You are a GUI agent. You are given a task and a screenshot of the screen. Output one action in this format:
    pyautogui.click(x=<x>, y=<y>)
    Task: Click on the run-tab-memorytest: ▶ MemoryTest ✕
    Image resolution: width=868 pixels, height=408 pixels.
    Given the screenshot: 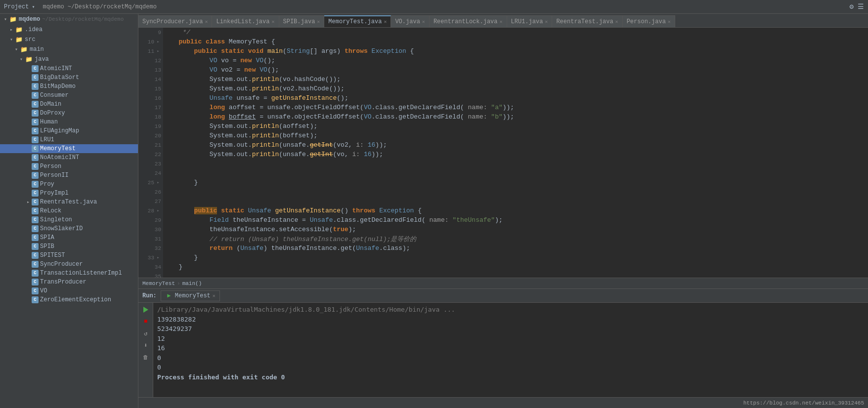 What is the action you would take?
    pyautogui.click(x=190, y=296)
    